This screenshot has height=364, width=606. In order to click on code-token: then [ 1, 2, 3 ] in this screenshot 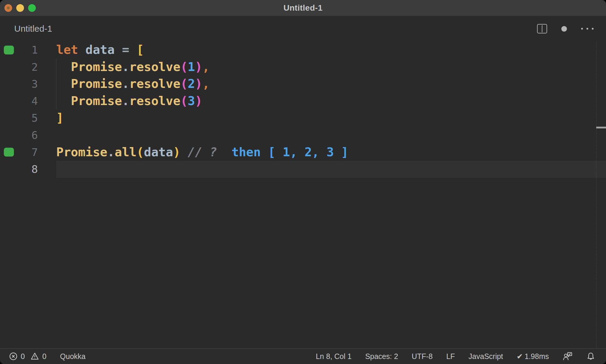, I will do `click(290, 152)`.